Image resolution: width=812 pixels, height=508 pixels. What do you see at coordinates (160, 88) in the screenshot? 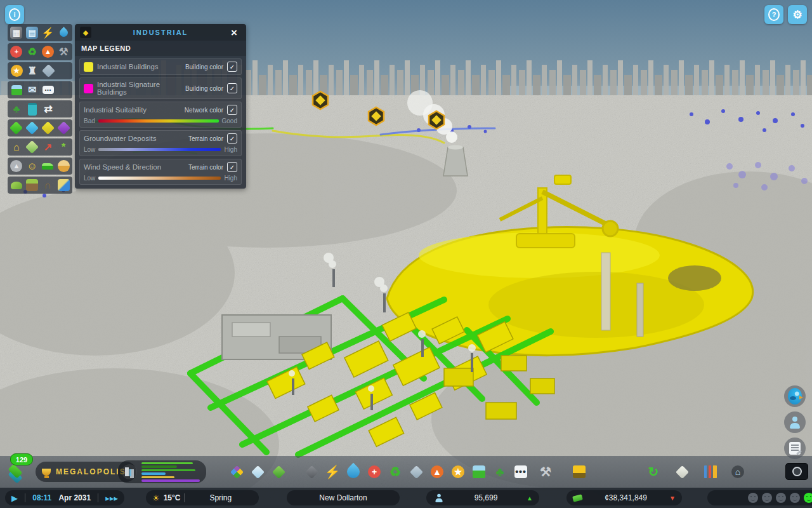
I see `legend-row: Industrial Signature Buildings Building …` at bounding box center [160, 88].